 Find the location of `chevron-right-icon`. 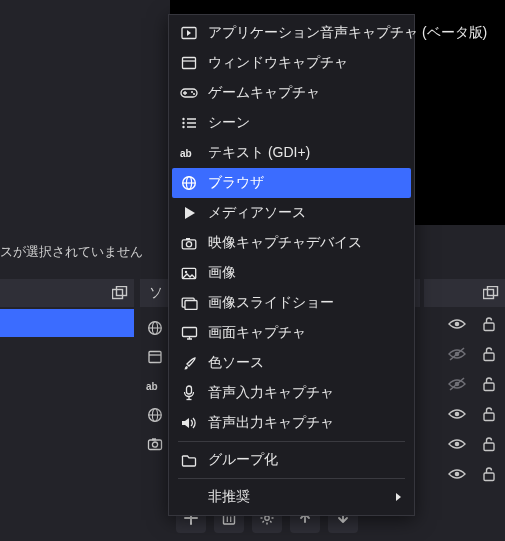

chevron-right-icon is located at coordinates (399, 497).